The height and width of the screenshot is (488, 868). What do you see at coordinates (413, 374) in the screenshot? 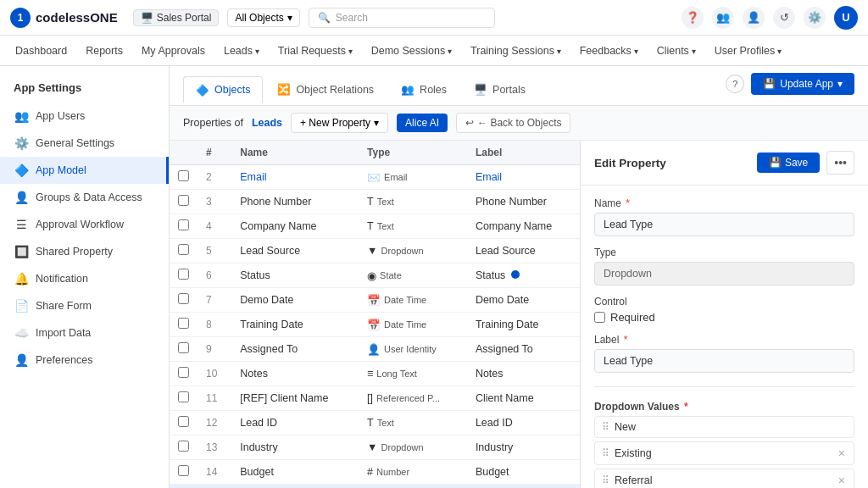
I see `row-type: ≡ Long Text` at bounding box center [413, 374].